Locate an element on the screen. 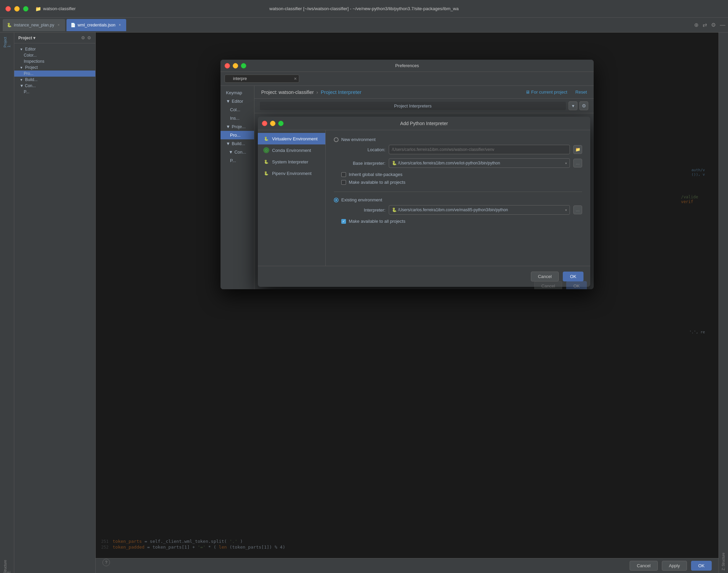 The image size is (728, 573). minus-icon: — is located at coordinates (723, 25).